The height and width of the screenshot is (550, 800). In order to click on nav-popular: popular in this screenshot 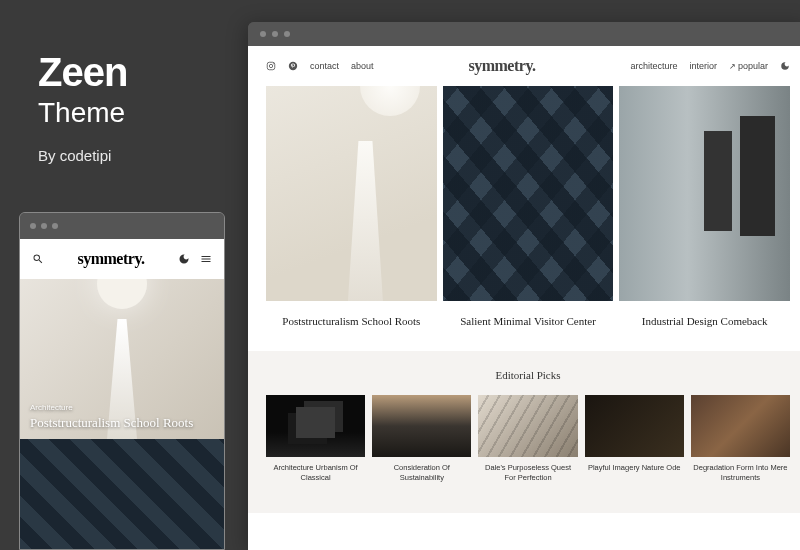, I will do `click(748, 66)`.